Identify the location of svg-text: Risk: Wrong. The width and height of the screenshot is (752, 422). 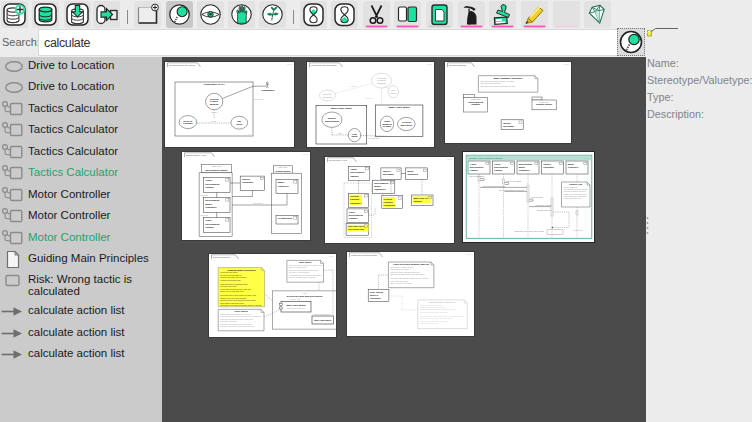
(377, 292).